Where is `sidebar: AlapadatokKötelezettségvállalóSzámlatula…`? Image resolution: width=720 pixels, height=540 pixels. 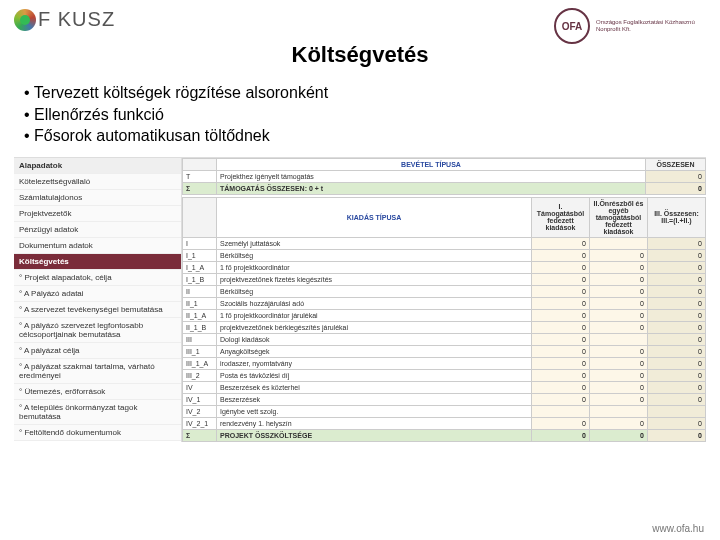
sidebar: AlapadatokKötelezettségvállalóSzámlatula… is located at coordinates (98, 300).